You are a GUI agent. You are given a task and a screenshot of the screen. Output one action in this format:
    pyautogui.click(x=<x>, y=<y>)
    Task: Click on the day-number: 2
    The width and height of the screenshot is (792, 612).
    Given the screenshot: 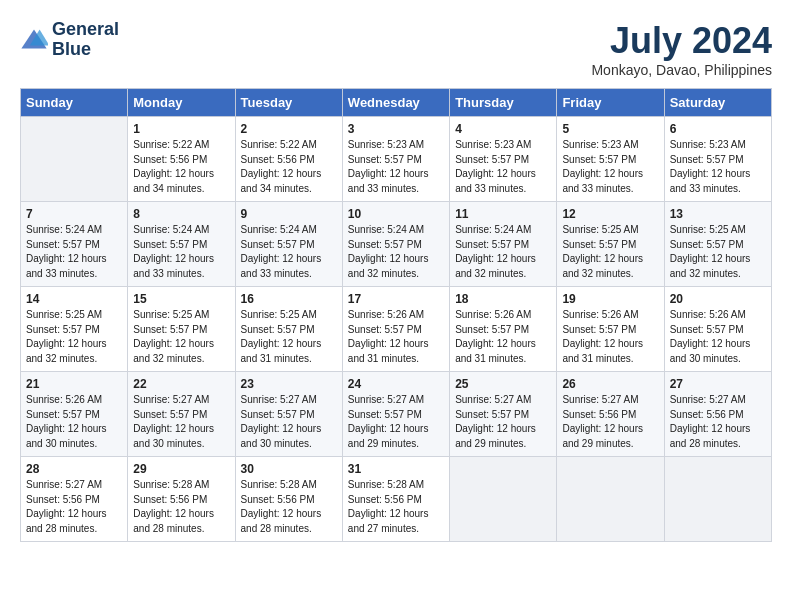 What is the action you would take?
    pyautogui.click(x=289, y=129)
    